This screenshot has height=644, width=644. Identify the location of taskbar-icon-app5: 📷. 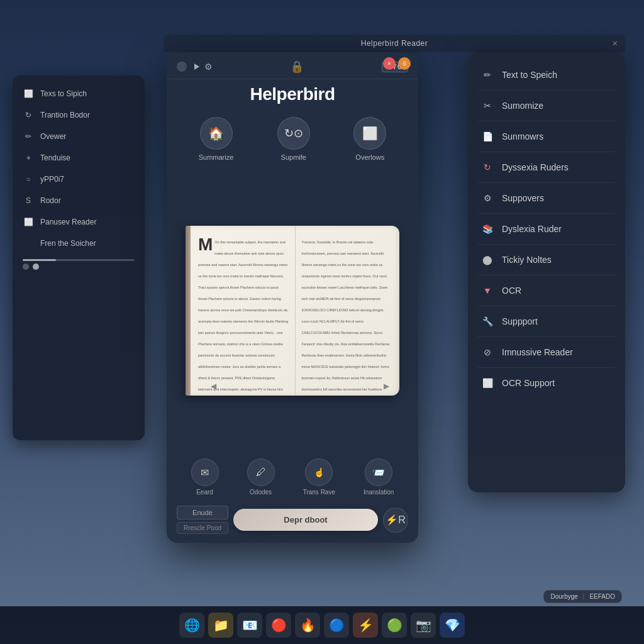
(423, 625).